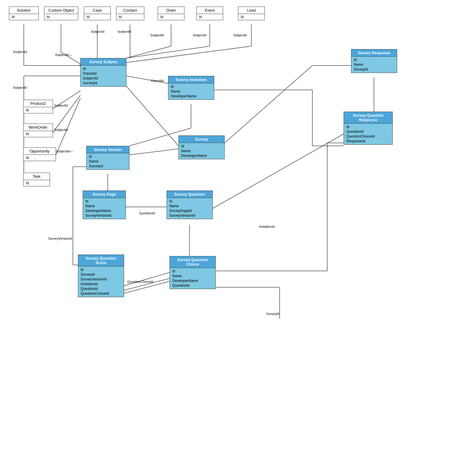  What do you see at coordinates (190, 206) in the screenshot?
I see `survey-question-field-name: Name` at bounding box center [190, 206].